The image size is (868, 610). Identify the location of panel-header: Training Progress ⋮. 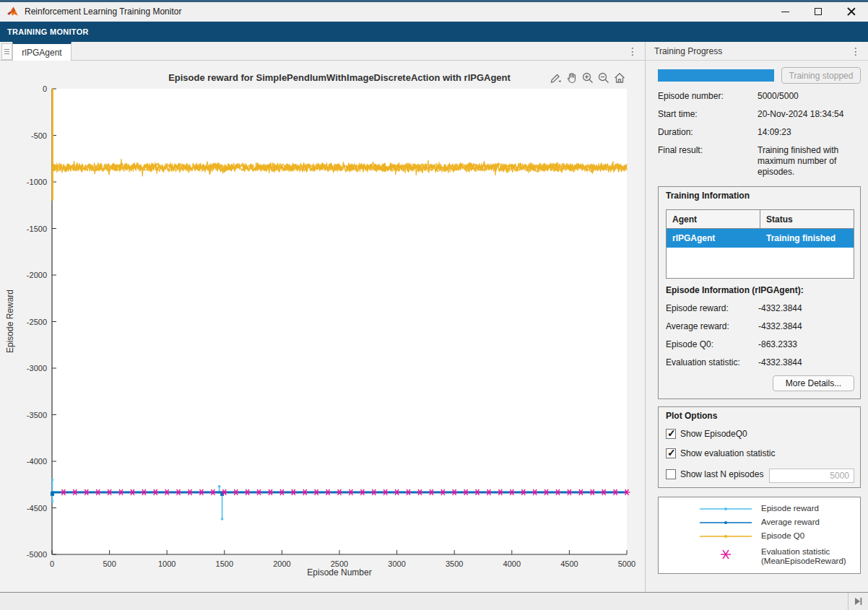
(757, 51).